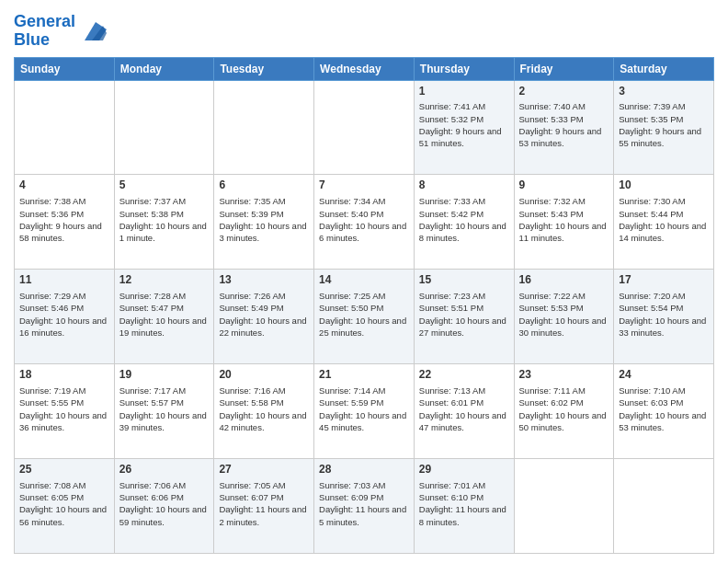 The height and width of the screenshot is (563, 728). What do you see at coordinates (464, 408) in the screenshot?
I see `day-info: Sunrise: 7:13 AM Sunset: 6:01 PM Dayligh…` at bounding box center [464, 408].